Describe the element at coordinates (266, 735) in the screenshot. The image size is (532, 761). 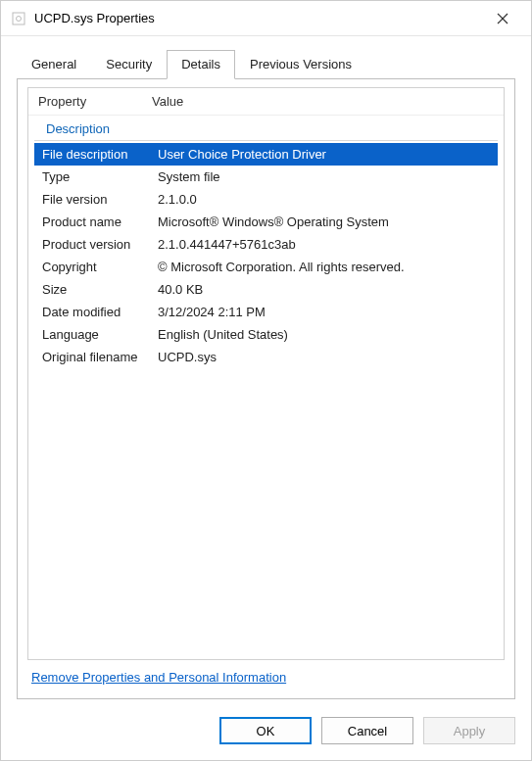
I see `dialog-buttons: OK Cancel Apply` at that location.